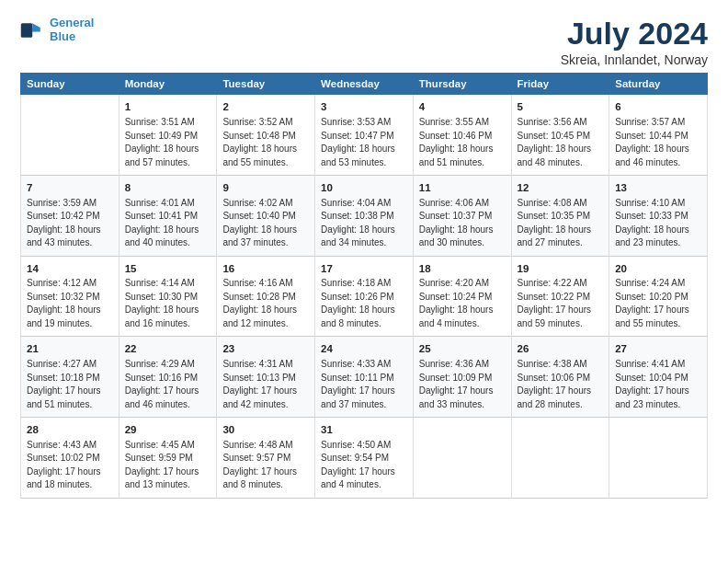 This screenshot has height=563, width=728. Describe the element at coordinates (658, 216) in the screenshot. I see `cell-week2-day6: 13Sunrise: 4:10 AMSunset: 10:33 PMDaylig…` at that location.